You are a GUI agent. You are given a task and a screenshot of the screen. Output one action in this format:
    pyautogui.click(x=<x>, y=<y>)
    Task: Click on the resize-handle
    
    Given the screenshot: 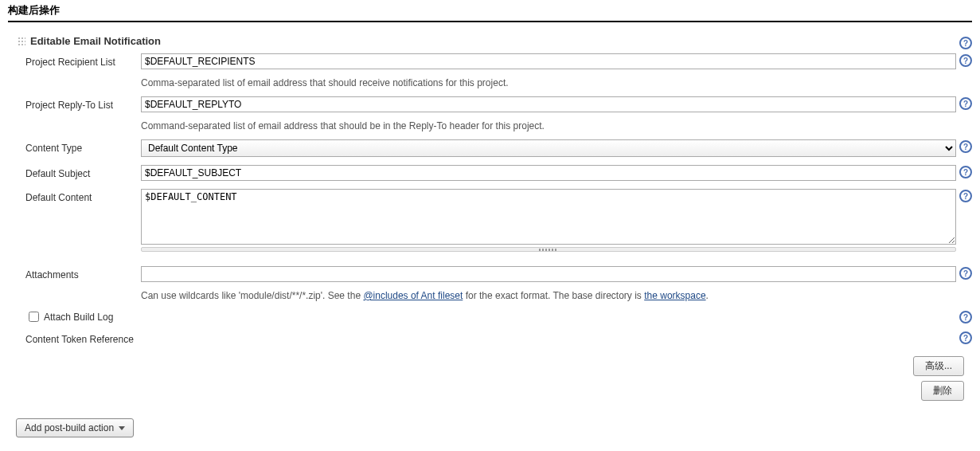 What is the action you would take?
    pyautogui.click(x=549, y=249)
    